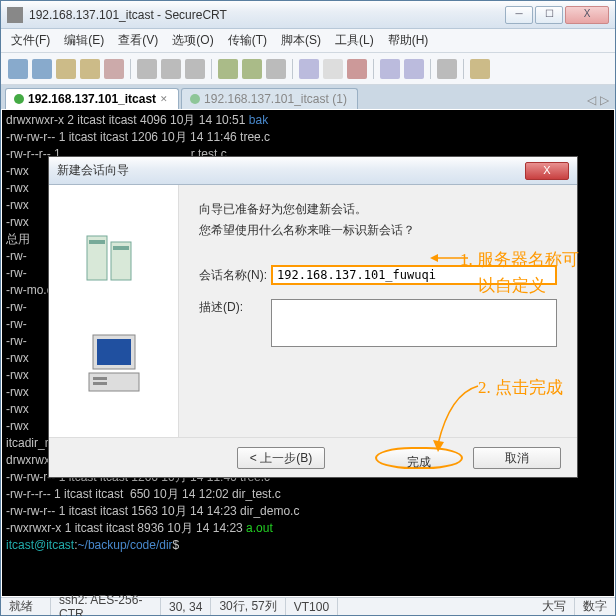 The height and width of the screenshot is (616, 616). I want to click on tab-close-icon: ✕, so click(164, 99).